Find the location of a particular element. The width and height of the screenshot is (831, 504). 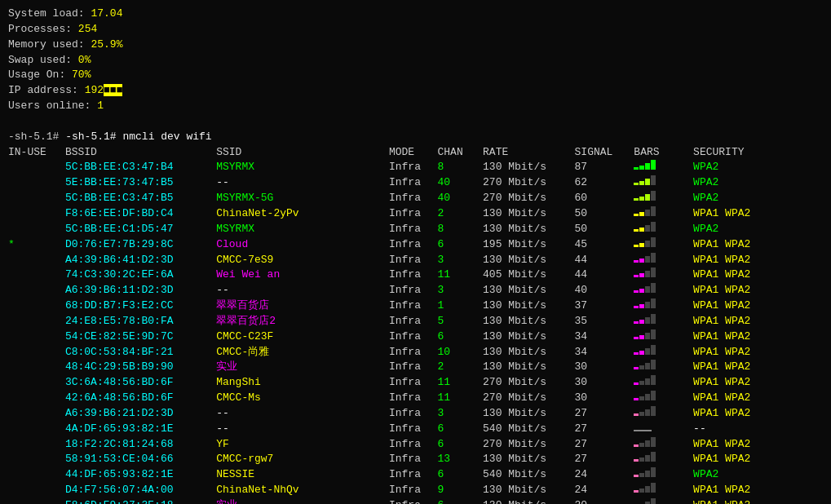

cell-signal: 40 is located at coordinates (605, 290).